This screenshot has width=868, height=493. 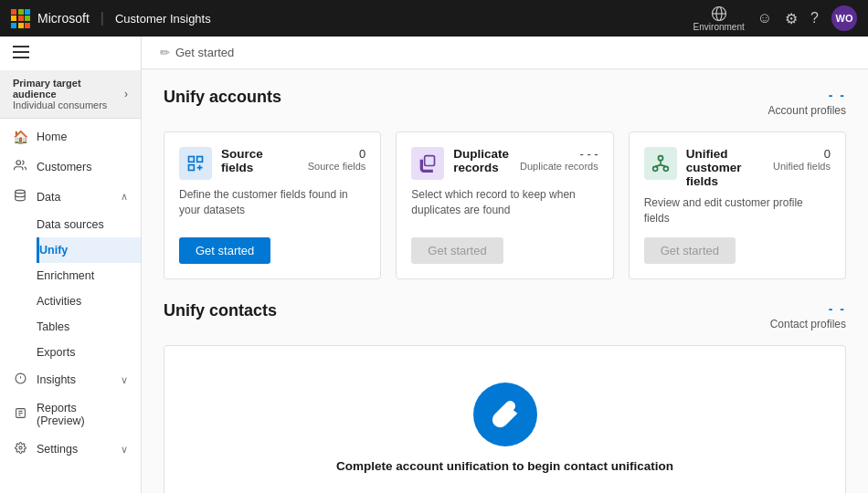 What do you see at coordinates (70, 414) in the screenshot?
I see `sidebar-item-reports: Reports (Preview)` at bounding box center [70, 414].